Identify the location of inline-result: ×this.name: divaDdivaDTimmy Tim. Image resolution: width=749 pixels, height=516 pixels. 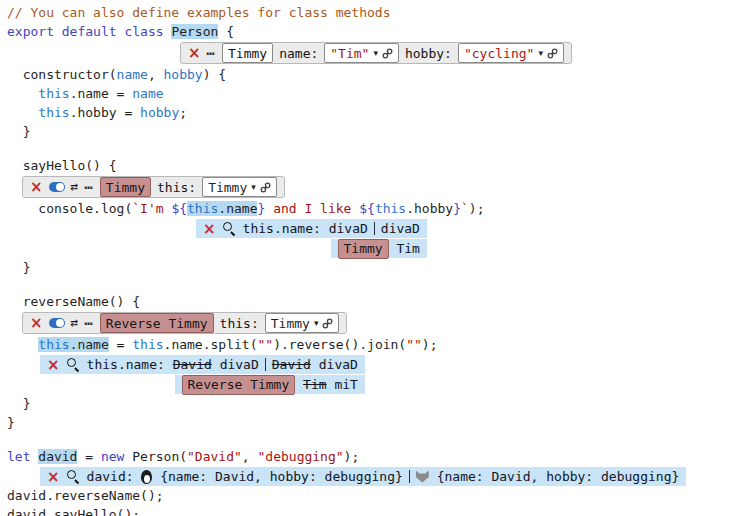
(312, 238).